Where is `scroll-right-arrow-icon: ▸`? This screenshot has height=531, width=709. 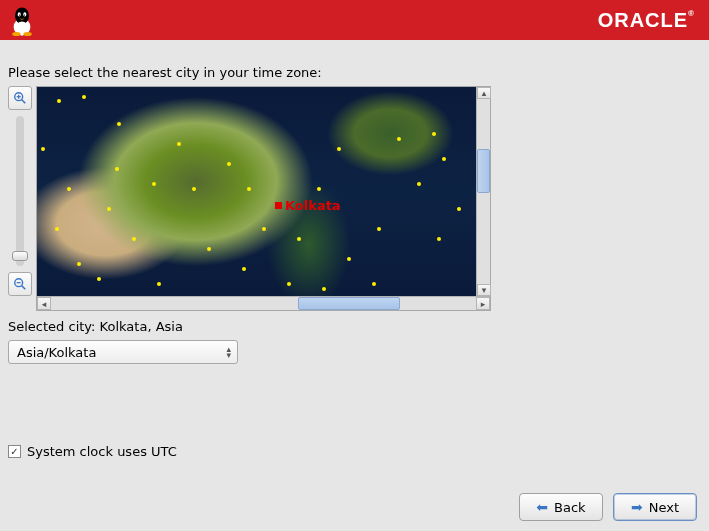
scroll-right-arrow-icon: ▸ is located at coordinates (483, 304).